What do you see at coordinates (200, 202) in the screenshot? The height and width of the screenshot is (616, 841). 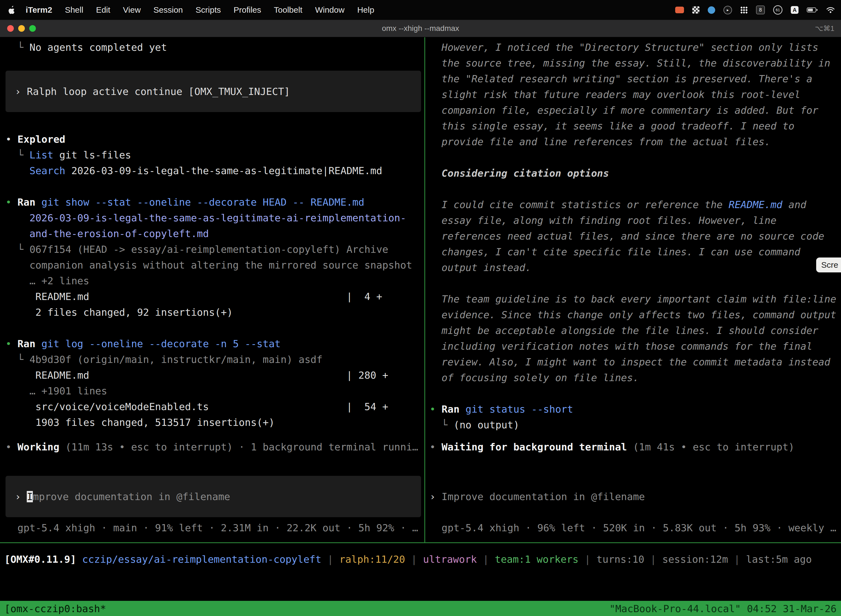 I see `text-segment: git show --stat --oneline --decorate HEA…` at bounding box center [200, 202].